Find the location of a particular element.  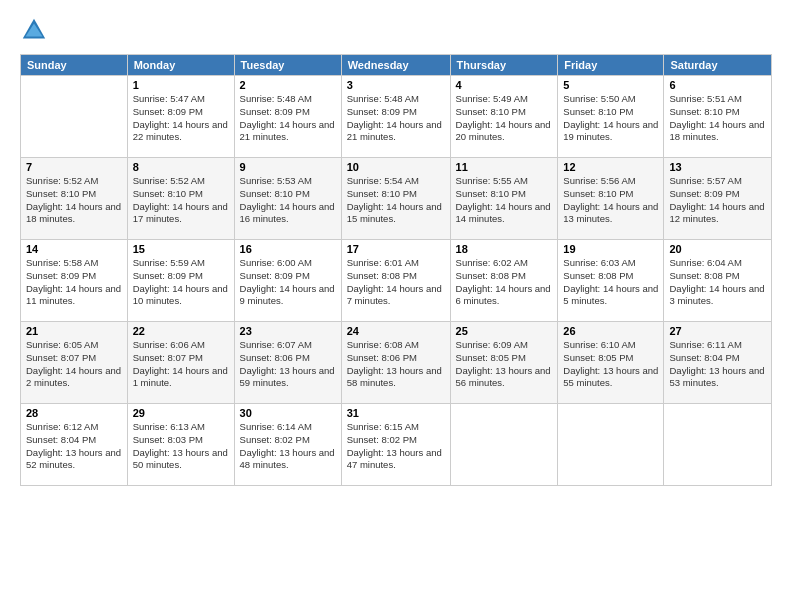

header-day: Wednesday is located at coordinates (396, 66).